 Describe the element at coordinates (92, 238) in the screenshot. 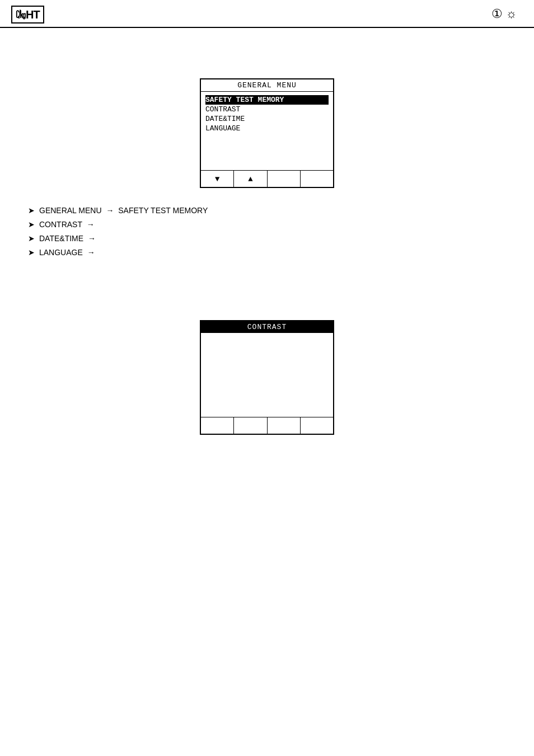

I see `arrow-inline-2: →` at that location.